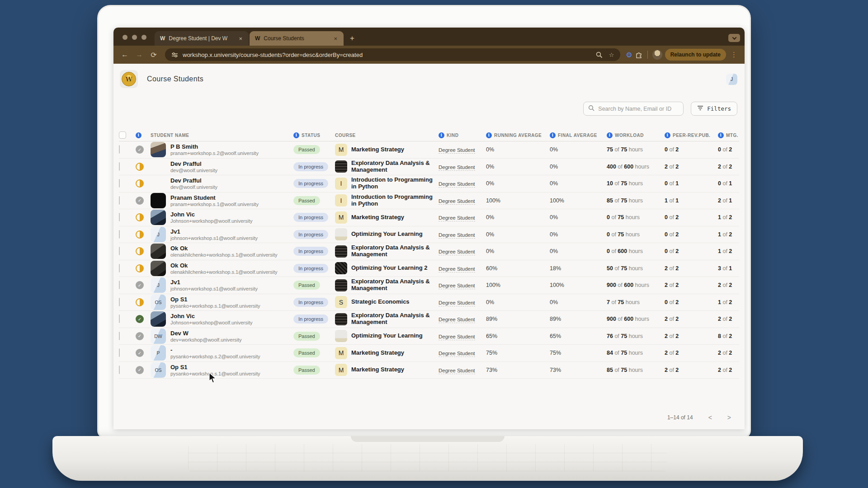 The width and height of the screenshot is (868, 488). What do you see at coordinates (714, 108) in the screenshot?
I see `filters-button: Filters` at bounding box center [714, 108].